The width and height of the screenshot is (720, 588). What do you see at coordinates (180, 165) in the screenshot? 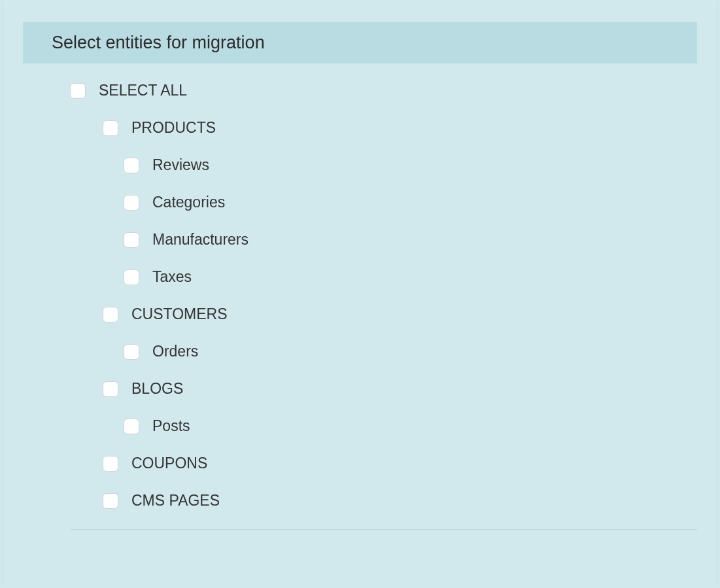
I see `reviews-label: Reviews` at bounding box center [180, 165].